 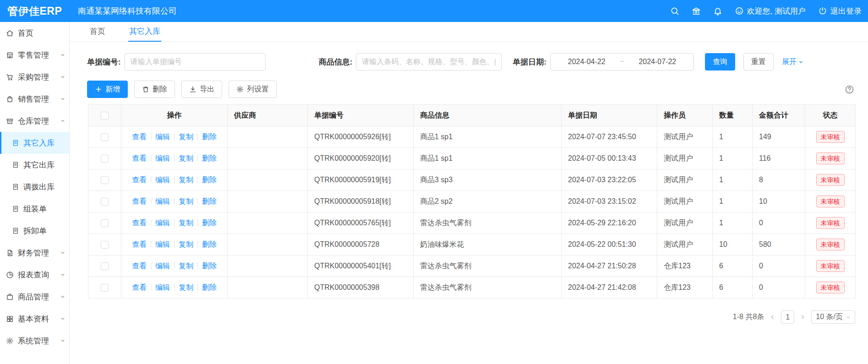 I want to click on sidebar-subitem-other-inbound: 其它入库, so click(x=35, y=143).